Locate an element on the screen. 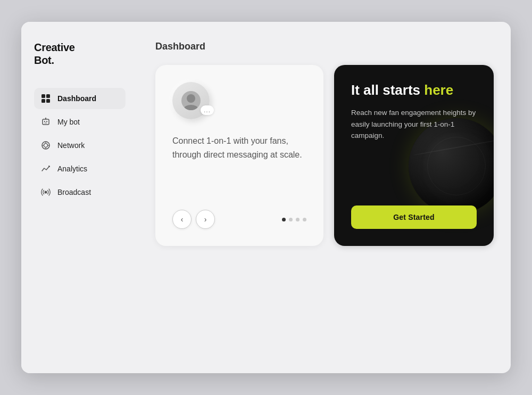 This screenshot has height=395, width=532. network-icon is located at coordinates (46, 145).